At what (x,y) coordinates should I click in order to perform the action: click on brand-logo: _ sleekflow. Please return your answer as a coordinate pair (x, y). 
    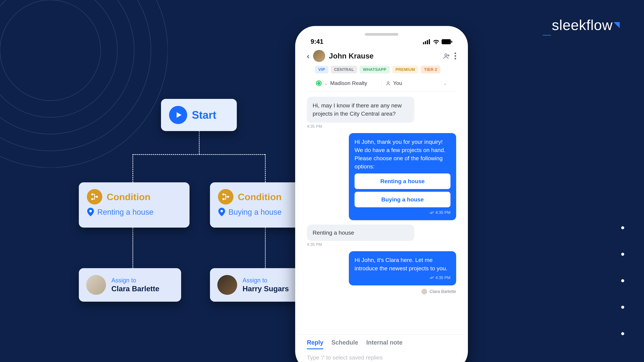
    Looking at the image, I should click on (581, 25).